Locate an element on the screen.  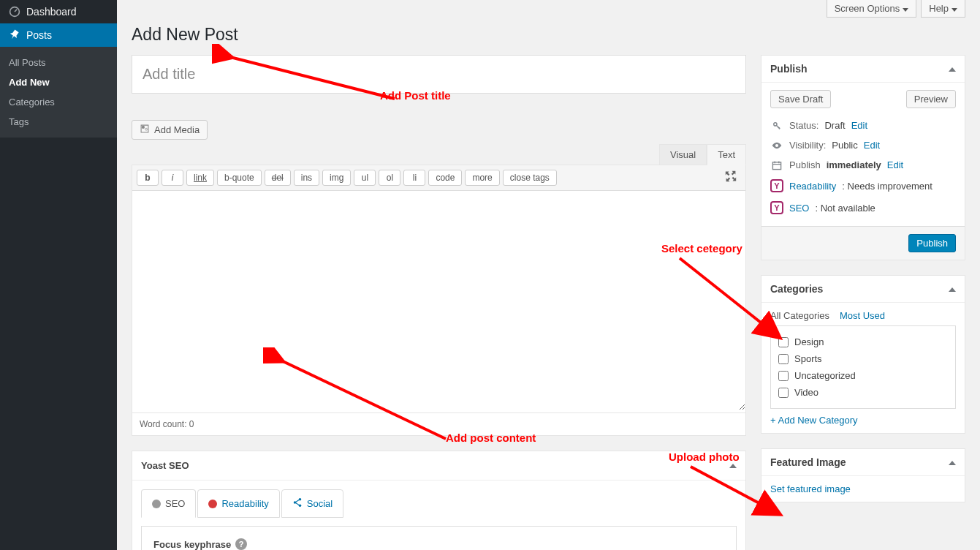
key-icon is located at coordinates (777, 126).